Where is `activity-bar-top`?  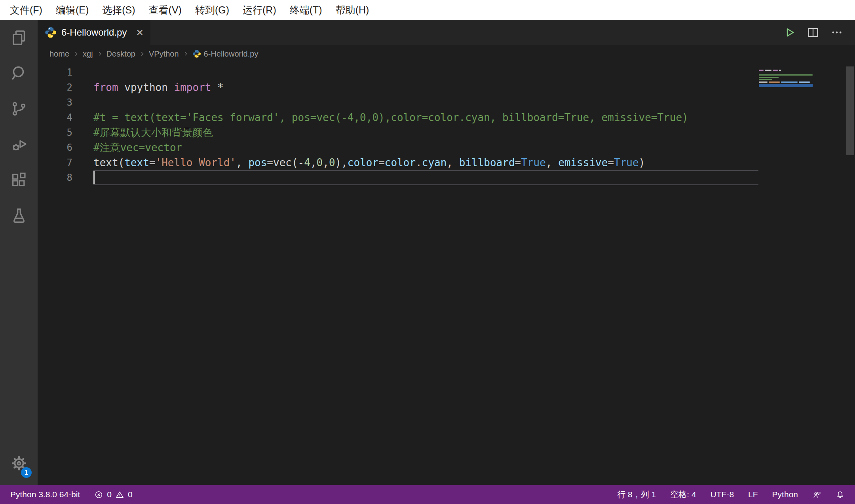 activity-bar-top is located at coordinates (19, 127).